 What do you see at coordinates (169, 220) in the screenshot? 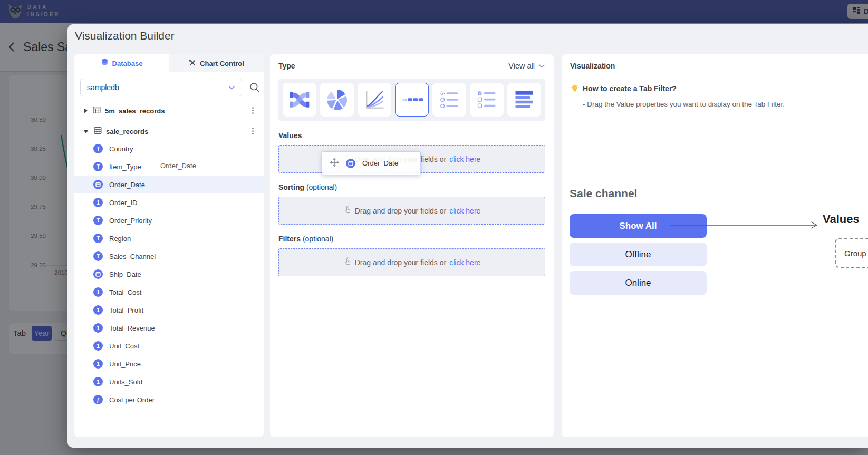
I see `field-row-order-priority: TOrder_Priority` at bounding box center [169, 220].